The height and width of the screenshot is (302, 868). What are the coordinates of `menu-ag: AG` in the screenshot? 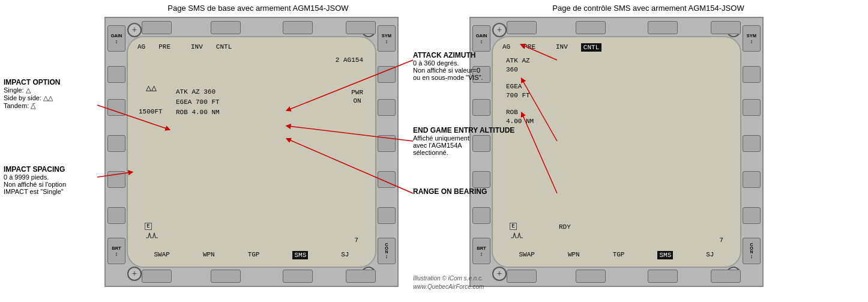 It's located at (142, 47).